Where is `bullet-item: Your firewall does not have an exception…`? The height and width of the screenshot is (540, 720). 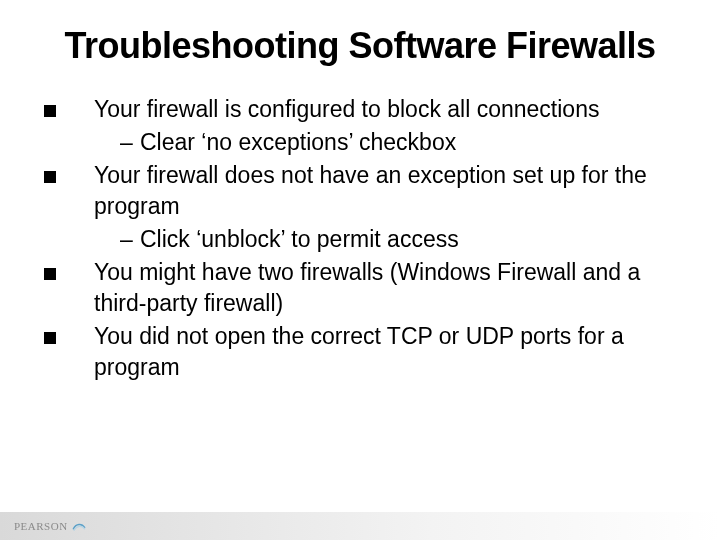 bullet-item: Your firewall does not have an exception… is located at coordinates (360, 191).